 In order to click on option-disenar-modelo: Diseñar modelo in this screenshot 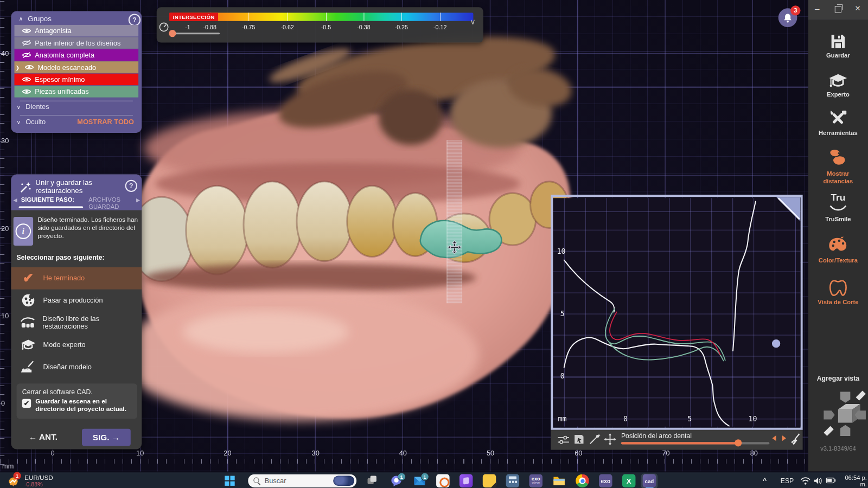, I will do `click(76, 367)`.